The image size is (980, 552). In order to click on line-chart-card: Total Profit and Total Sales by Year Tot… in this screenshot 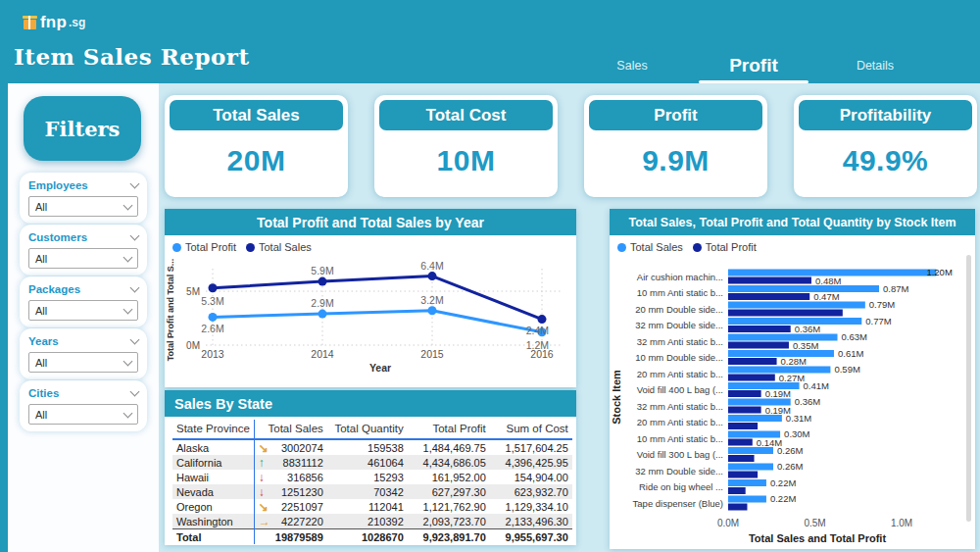, I will do `click(370, 298)`.